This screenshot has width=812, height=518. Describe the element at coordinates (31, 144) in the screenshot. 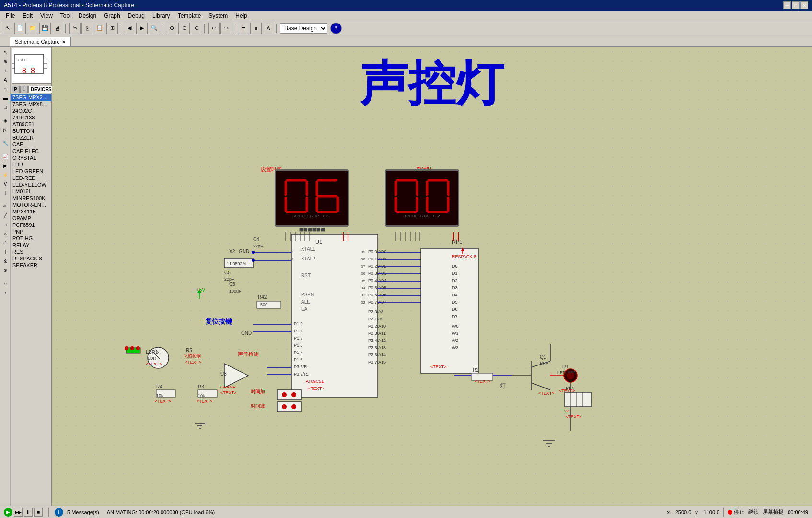

I see `comp-cap: CAP` at that location.